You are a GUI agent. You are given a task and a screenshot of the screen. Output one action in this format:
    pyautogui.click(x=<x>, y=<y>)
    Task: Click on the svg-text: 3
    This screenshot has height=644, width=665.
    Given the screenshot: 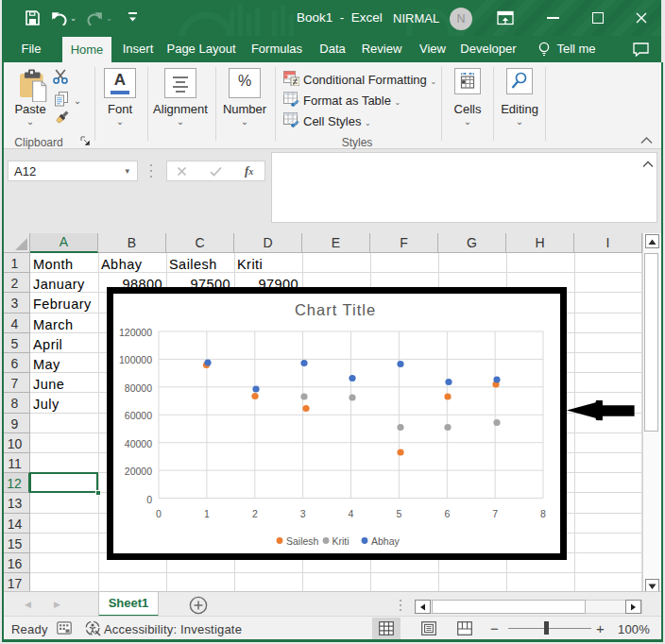 What is the action you would take?
    pyautogui.click(x=303, y=514)
    